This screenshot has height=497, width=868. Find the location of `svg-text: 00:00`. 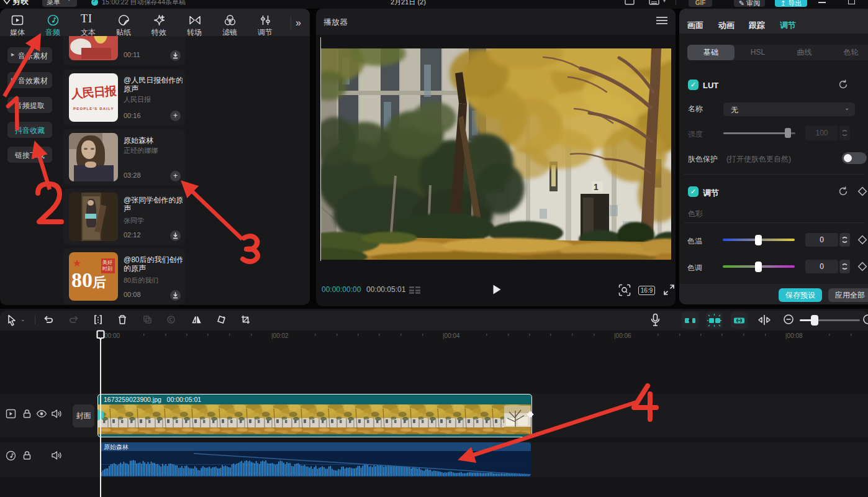

svg-text: 00:00 is located at coordinates (112, 335).